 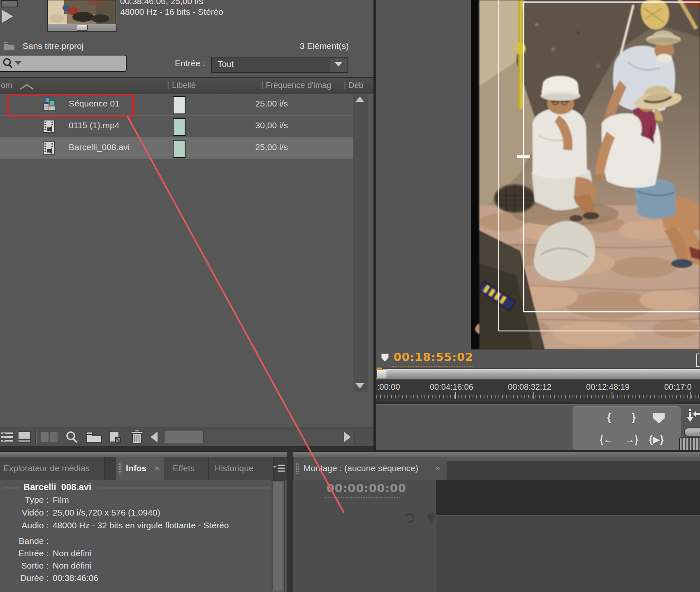 I want to click on column-name: om, so click(x=7, y=86).